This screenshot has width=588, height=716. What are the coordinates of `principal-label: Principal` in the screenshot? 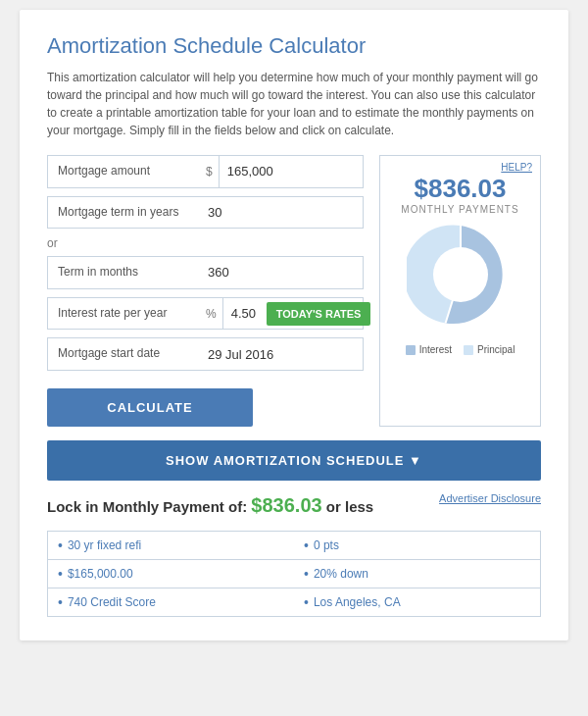 It's located at (496, 349).